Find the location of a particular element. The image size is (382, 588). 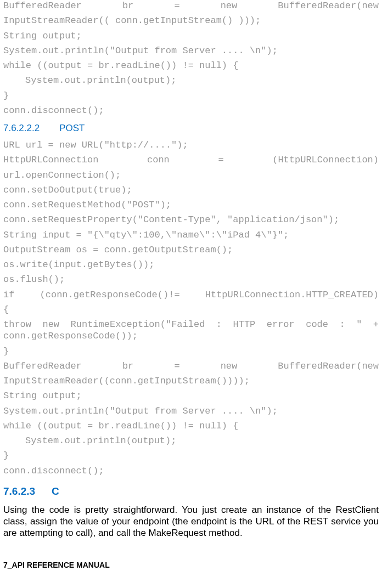

code-line: HttpURLConnection conn = (HttpURLConnect… is located at coordinates (191, 160).